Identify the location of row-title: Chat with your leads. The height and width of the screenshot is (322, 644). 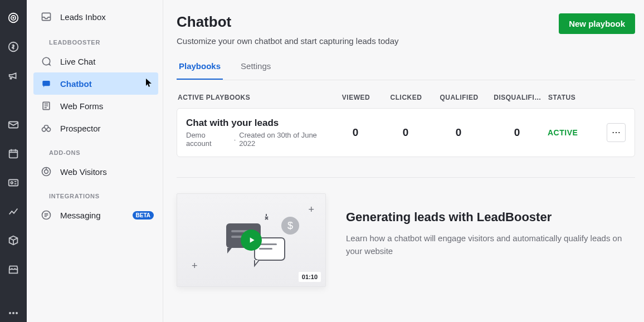
(258, 123).